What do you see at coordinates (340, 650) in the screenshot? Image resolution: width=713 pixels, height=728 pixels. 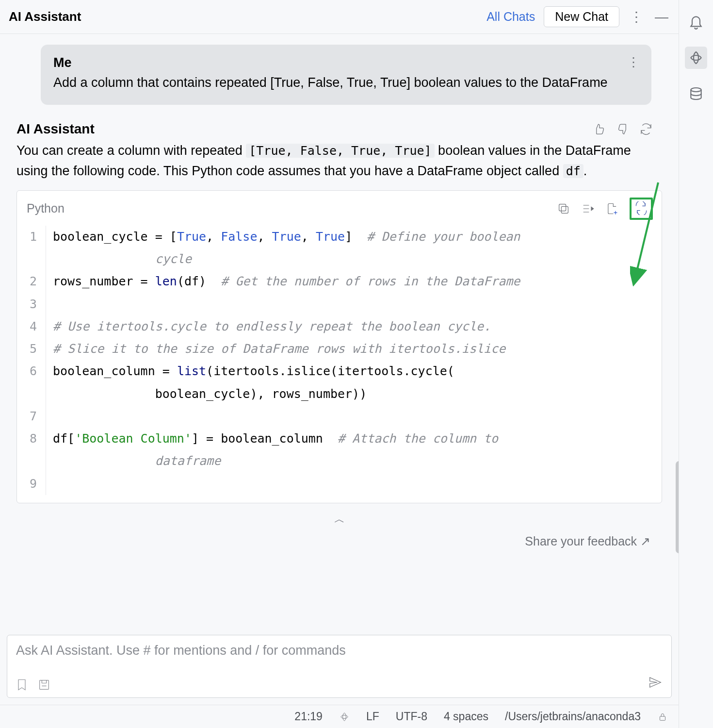 I see `chat-input-placeholder: Ask AI Assistant. Use # for mentions and…` at bounding box center [340, 650].